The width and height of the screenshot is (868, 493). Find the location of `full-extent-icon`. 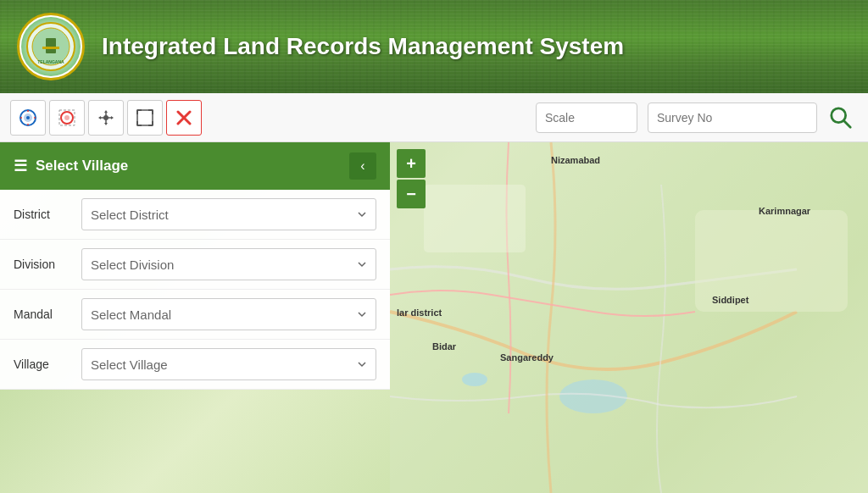

full-extent-icon is located at coordinates (145, 118).